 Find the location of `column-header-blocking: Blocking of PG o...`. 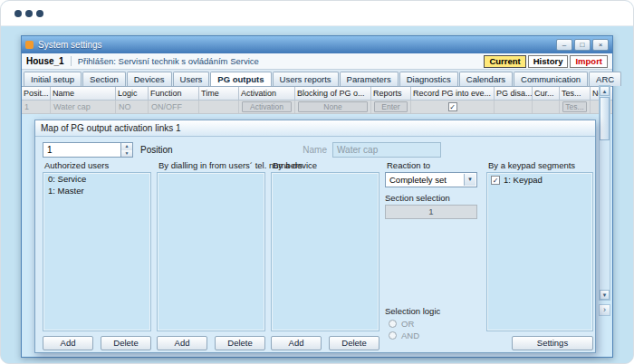

column-header-blocking: Blocking of PG o... is located at coordinates (333, 94).